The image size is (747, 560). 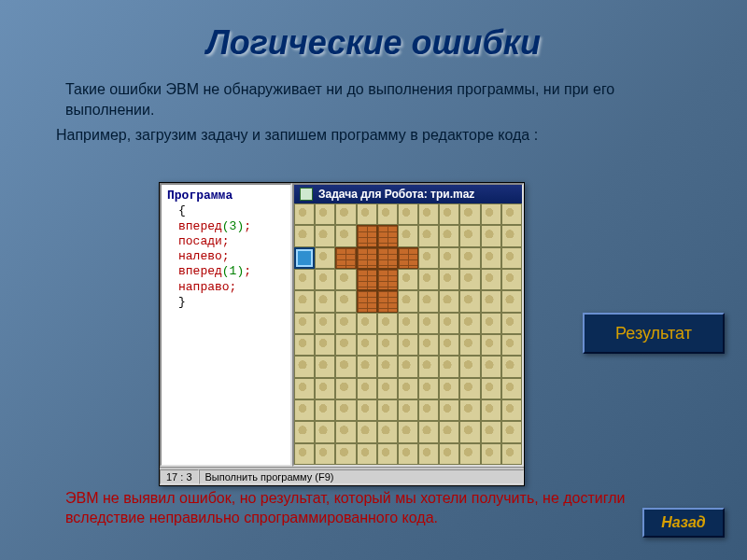 I want to click on back-button: Назад, so click(x=684, y=523).